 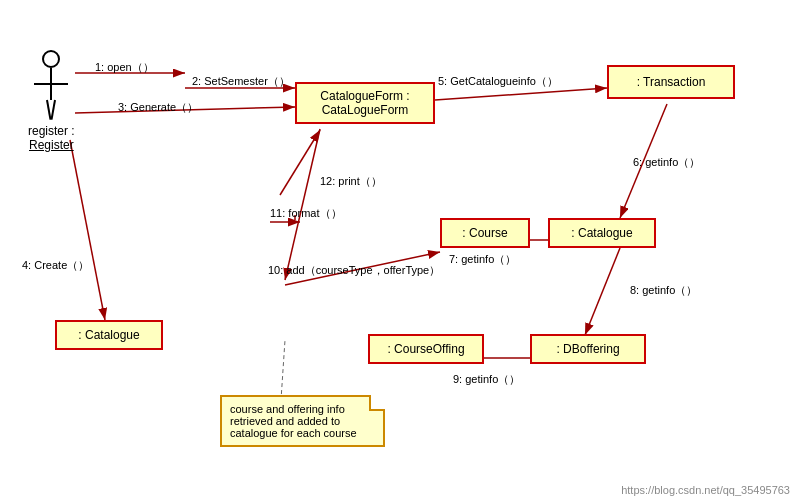 I want to click on actor-label1: register :, so click(x=52, y=131).